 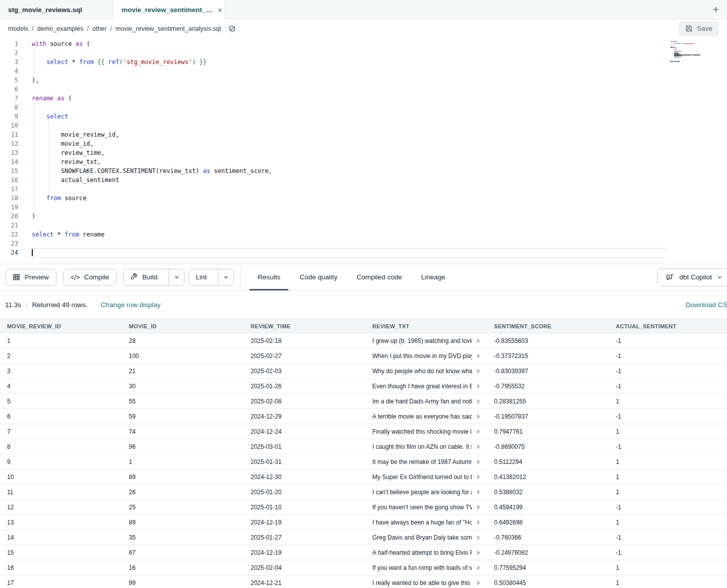 I want to click on breadcrumb-row: models / demo_examples / other / movie_r…, so click(x=364, y=28).